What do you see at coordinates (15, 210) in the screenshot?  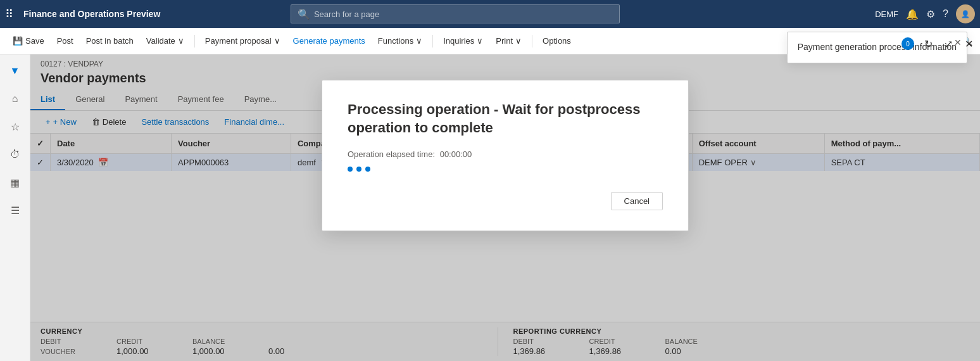 I see `sidebar-list-icon: ☰` at bounding box center [15, 210].